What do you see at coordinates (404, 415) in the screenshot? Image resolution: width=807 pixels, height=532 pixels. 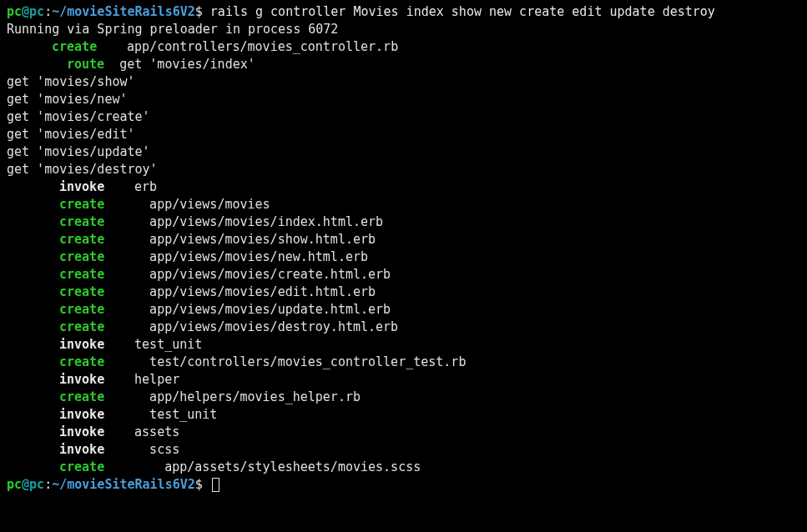 I see `output-invoke-testunit2: invoke test_unit` at bounding box center [404, 415].